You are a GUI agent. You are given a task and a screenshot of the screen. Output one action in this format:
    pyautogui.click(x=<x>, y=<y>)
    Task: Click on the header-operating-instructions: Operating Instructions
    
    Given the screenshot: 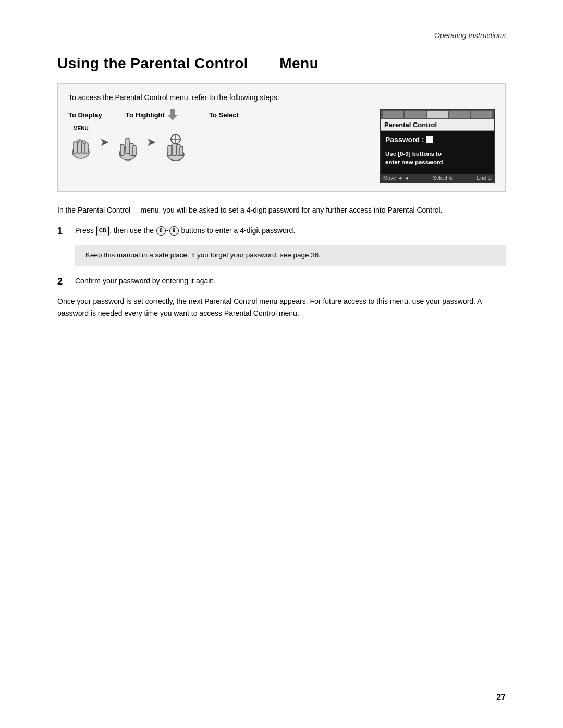 What is the action you would take?
    pyautogui.click(x=282, y=35)
    